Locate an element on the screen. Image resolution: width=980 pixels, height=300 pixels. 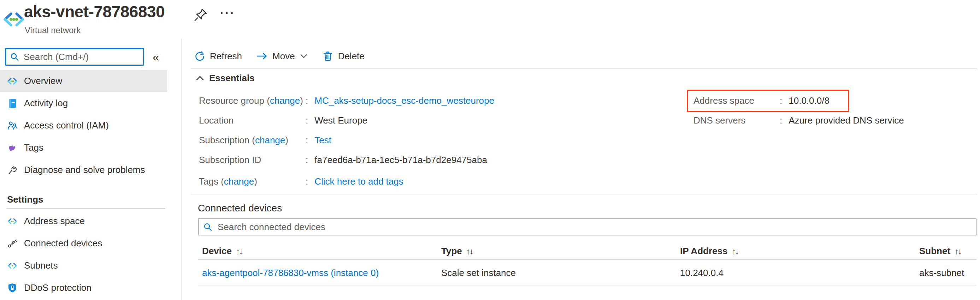
more-icon: ⋯ is located at coordinates (227, 13).